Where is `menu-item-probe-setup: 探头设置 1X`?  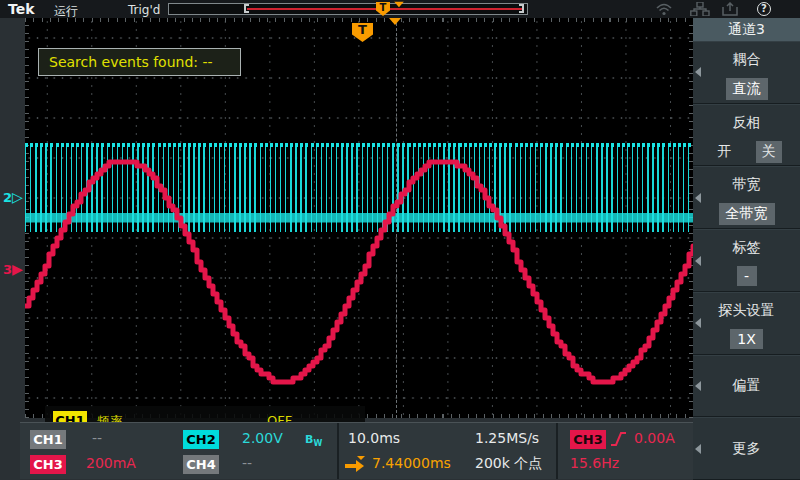
menu-item-probe-setup: 探头设置 1X is located at coordinates (746, 324).